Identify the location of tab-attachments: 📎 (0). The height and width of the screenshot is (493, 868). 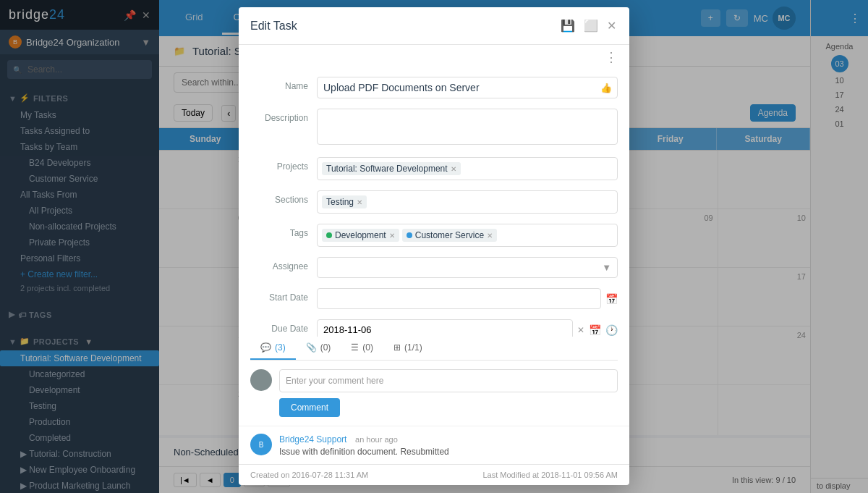
(318, 348).